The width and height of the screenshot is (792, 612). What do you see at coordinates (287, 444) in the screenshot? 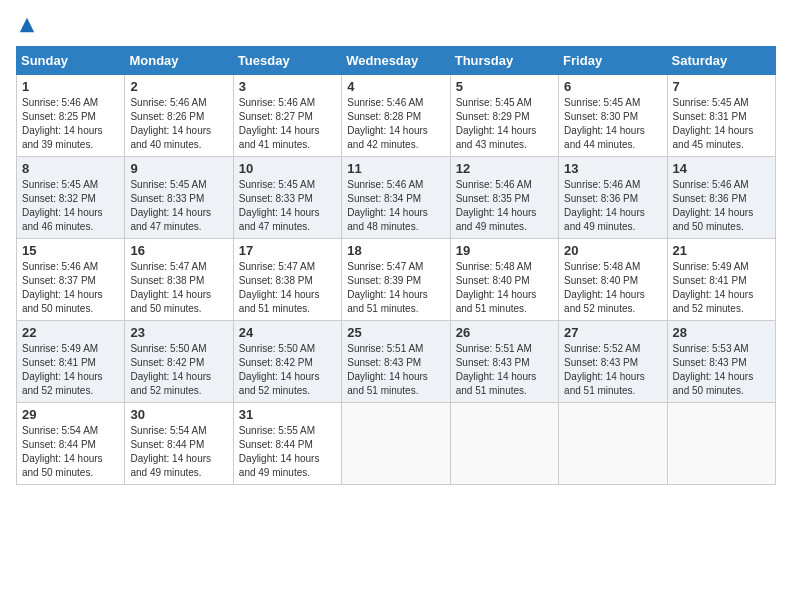
I see `calendar-cell: 31Sunrise: 5:55 AMSunset: 8:44 PMDayligh…` at bounding box center [287, 444].